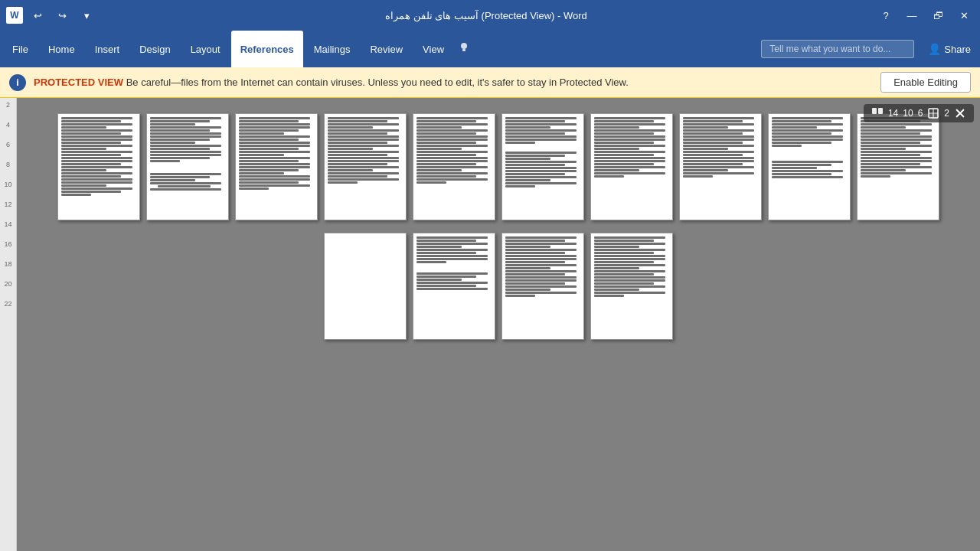  Describe the element at coordinates (51, 15) in the screenshot. I see `title-bar-left: W ↩ ↪ ▾` at that location.